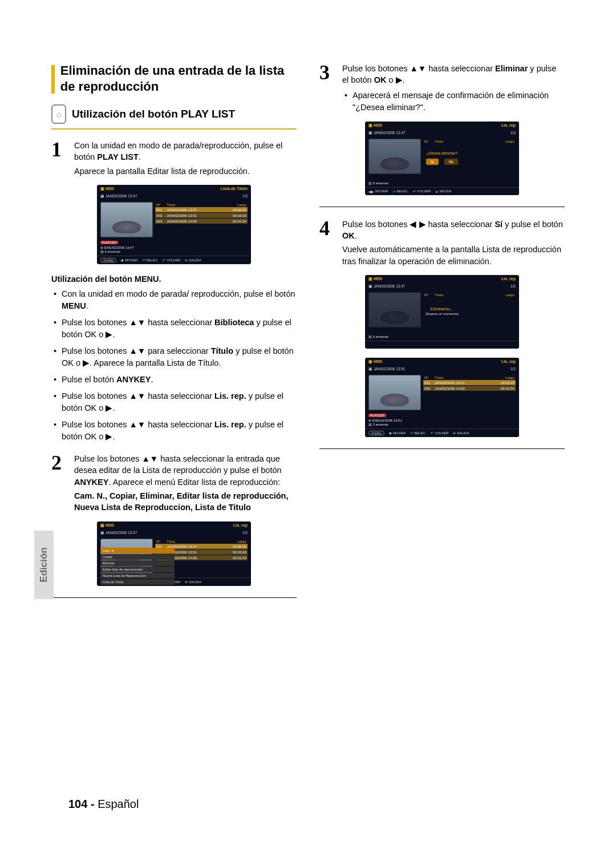 The width and height of the screenshot is (616, 845). Describe the element at coordinates (174, 114) in the screenshot. I see `subsection-header: ⌂ Utilización del botón PLAY LIST` at that location.